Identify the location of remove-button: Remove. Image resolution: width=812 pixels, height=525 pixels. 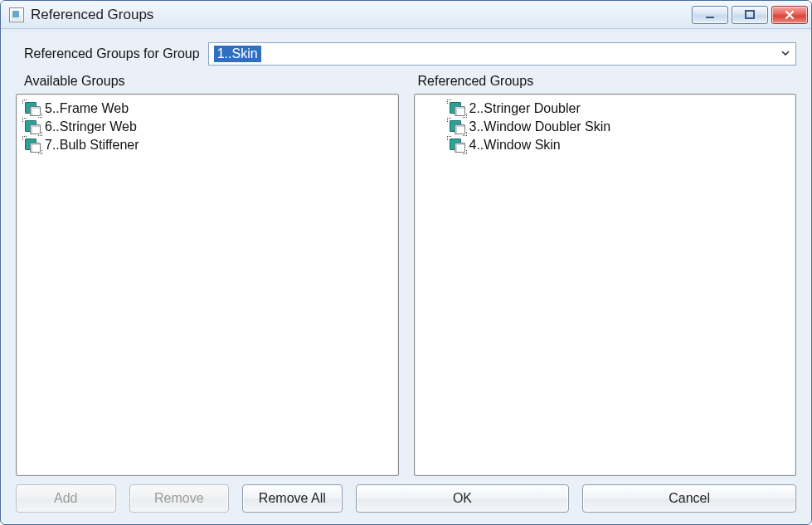
(179, 498).